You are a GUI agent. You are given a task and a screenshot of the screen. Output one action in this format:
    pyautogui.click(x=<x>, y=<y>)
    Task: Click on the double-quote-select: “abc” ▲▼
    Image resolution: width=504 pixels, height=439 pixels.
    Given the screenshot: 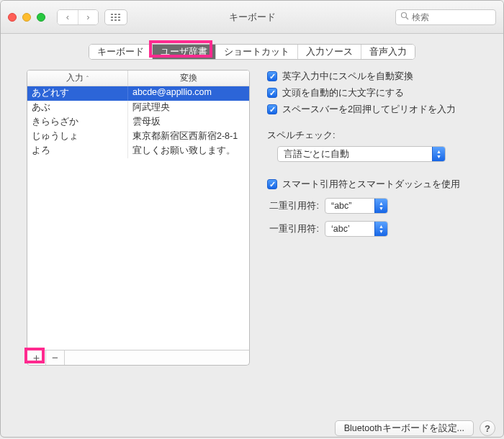 What is the action you would take?
    pyautogui.click(x=356, y=206)
    